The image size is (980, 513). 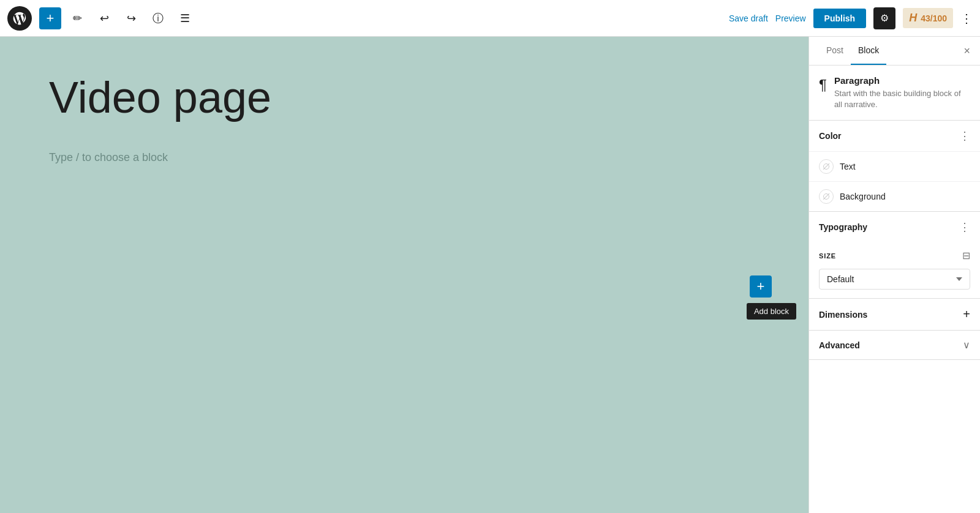 I want to click on background-color-item: Background, so click(x=894, y=196).